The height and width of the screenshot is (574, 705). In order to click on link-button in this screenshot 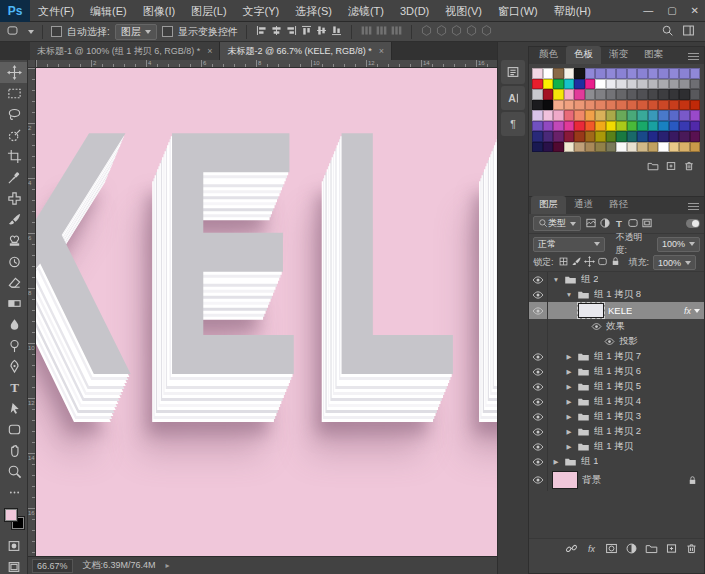, I will do `click(572, 550)`.